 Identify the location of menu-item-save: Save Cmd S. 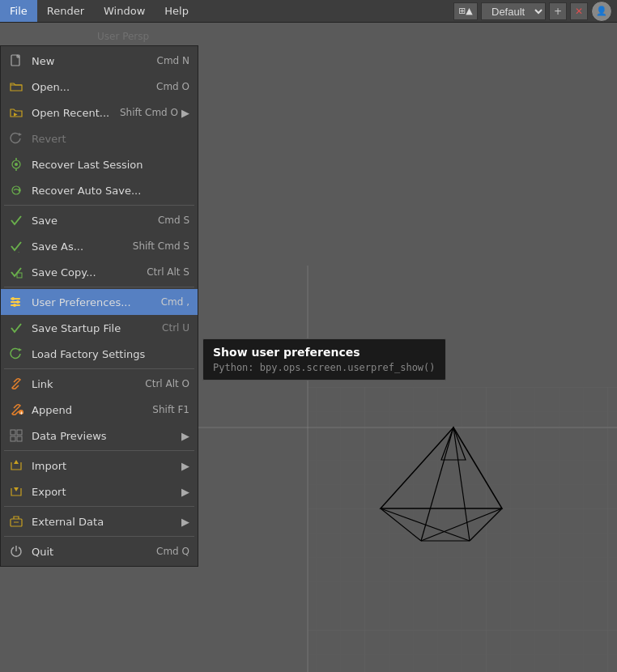
(99, 220).